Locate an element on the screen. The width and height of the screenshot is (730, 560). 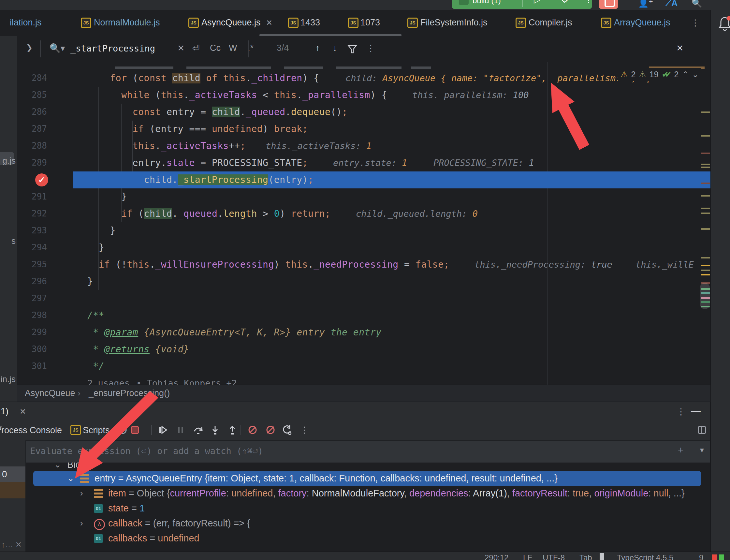
expand-evaluate-icon: ▼ is located at coordinates (702, 450).